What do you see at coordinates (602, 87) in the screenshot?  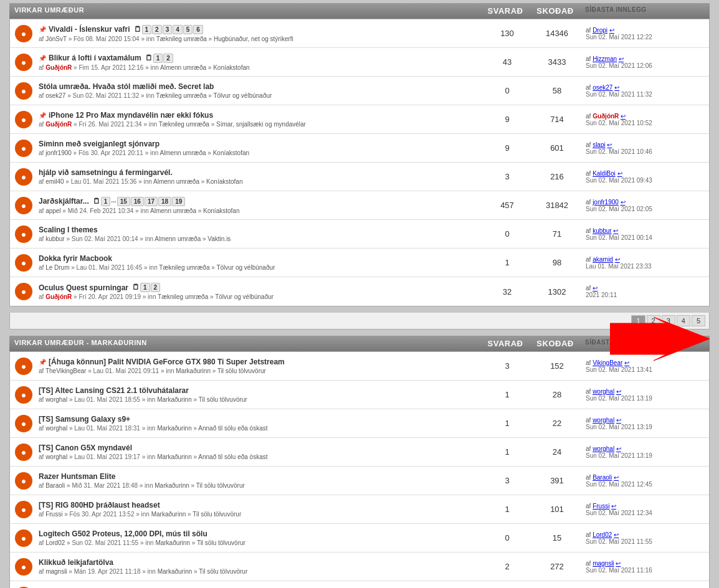 I see `last-author: osek27` at bounding box center [602, 87].